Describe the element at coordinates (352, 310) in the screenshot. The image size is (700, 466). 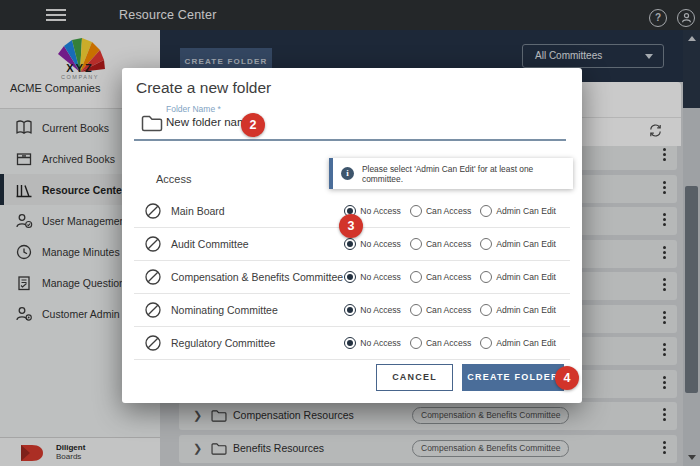
I see `access-row-nominating-committee: Nominating Committee No Access Can Acces…` at that location.